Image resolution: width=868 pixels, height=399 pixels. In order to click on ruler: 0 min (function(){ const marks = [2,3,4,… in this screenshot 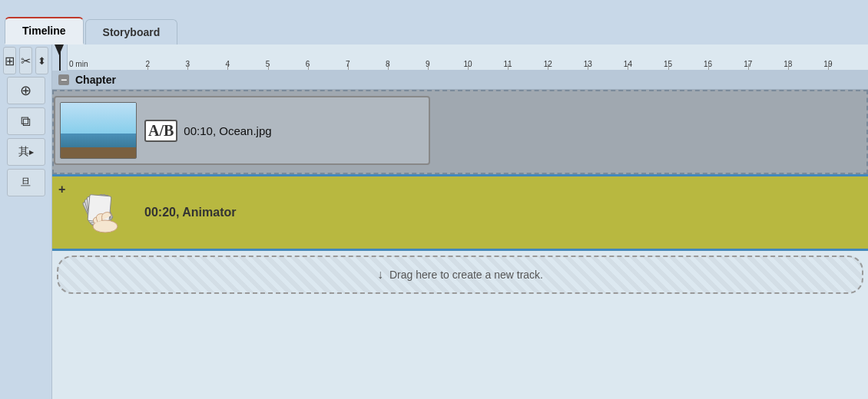, I will do `click(468, 58)`.